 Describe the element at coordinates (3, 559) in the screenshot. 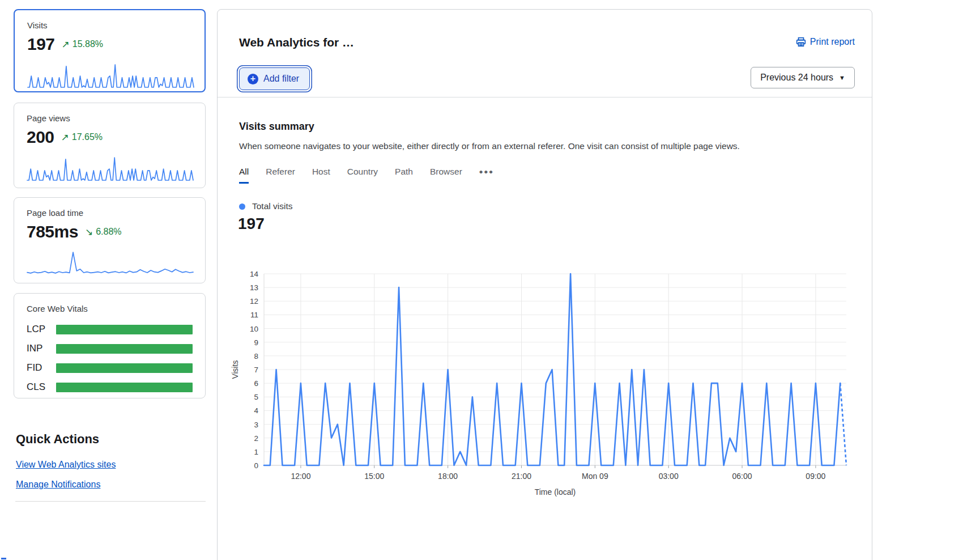

I see `partially-visible-element` at that location.